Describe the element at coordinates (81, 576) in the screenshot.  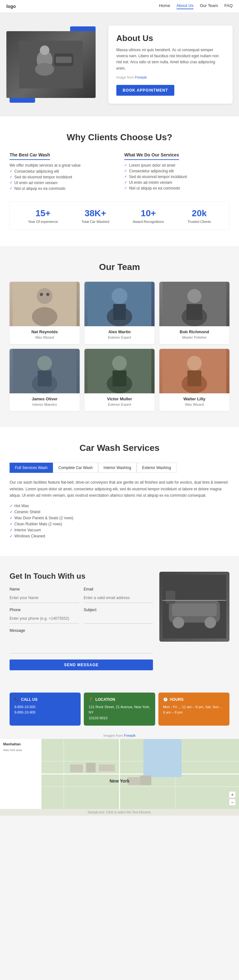
I see `contact-title: Get In Touch With us` at that location.